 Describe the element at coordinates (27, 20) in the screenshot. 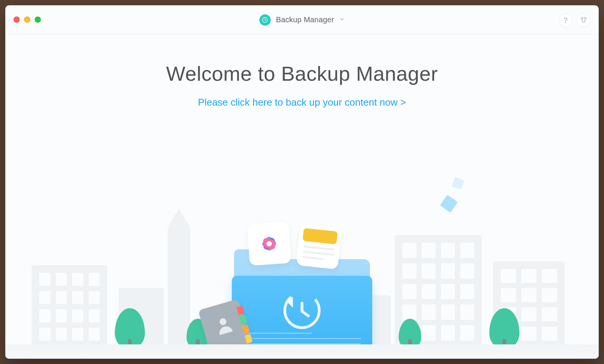

I see `minimize-window-button` at that location.